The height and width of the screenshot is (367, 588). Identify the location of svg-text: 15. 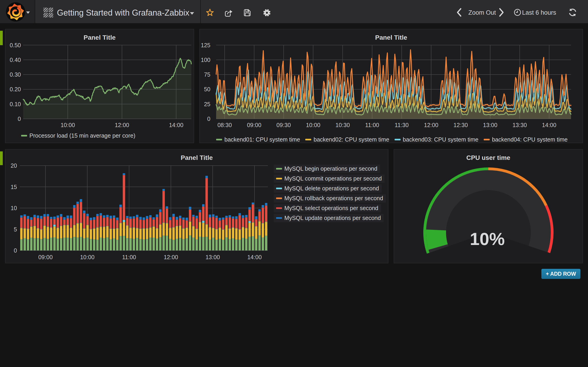
(14, 187).